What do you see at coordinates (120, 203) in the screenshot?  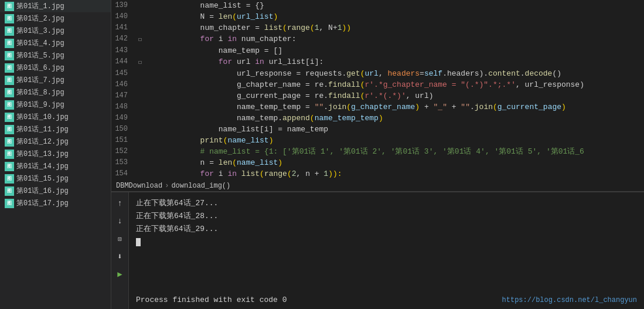 I see `arrow-up-button: ↑` at bounding box center [120, 203].